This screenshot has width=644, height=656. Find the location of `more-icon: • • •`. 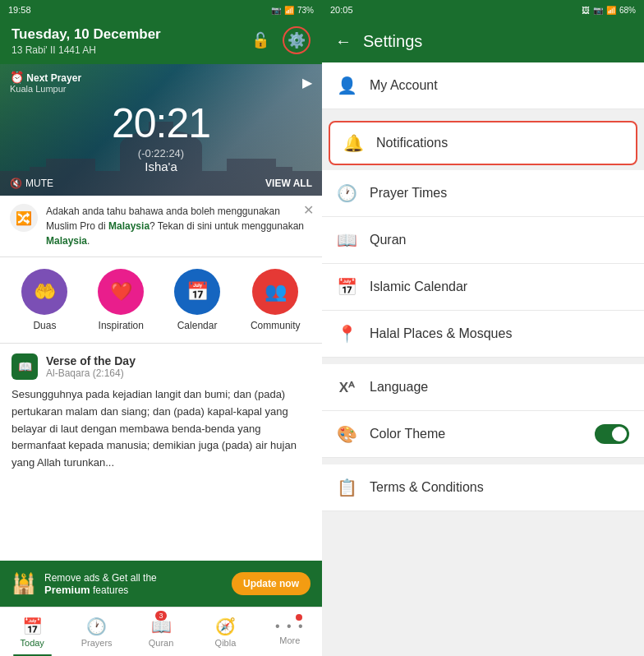

more-icon: • • • is located at coordinates (290, 626).